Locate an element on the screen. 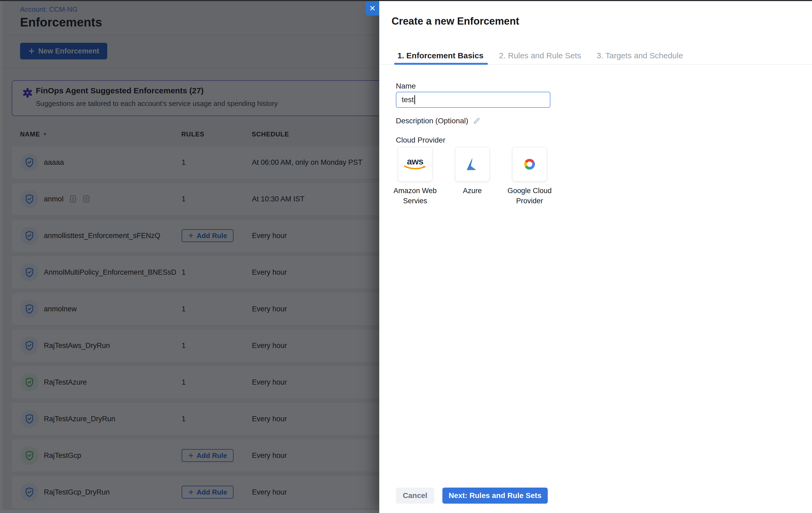 Image resolution: width=812 pixels, height=513 pixels. description-label: Description (Optional) is located at coordinates (432, 121).